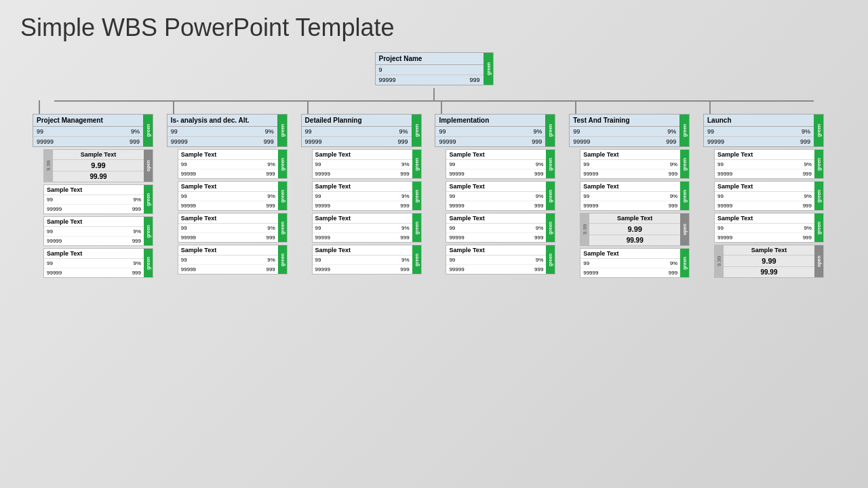 This screenshot has width=868, height=488. What do you see at coordinates (769, 190) in the screenshot?
I see `col-launch: Launch999%99999999greenSample Text999%99…` at bounding box center [769, 190].